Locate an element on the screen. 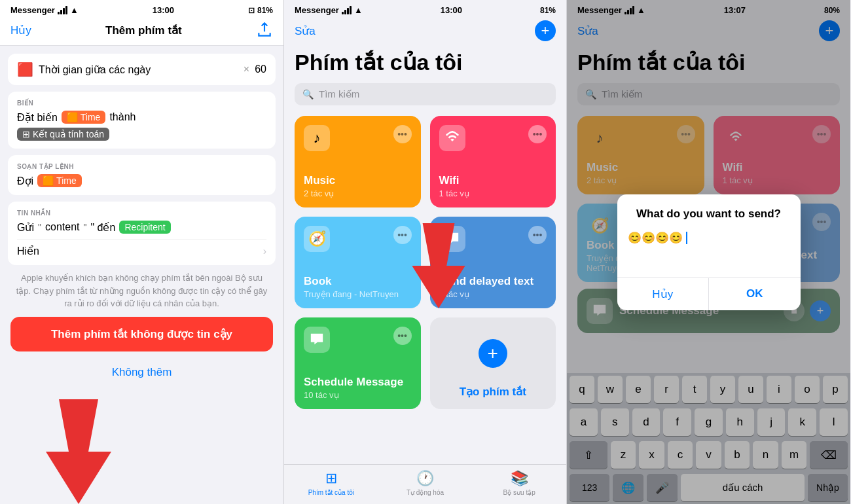 The height and width of the screenshot is (504, 851). script-section-label: SOẠN TẬP LỆNH is located at coordinates (141, 166).